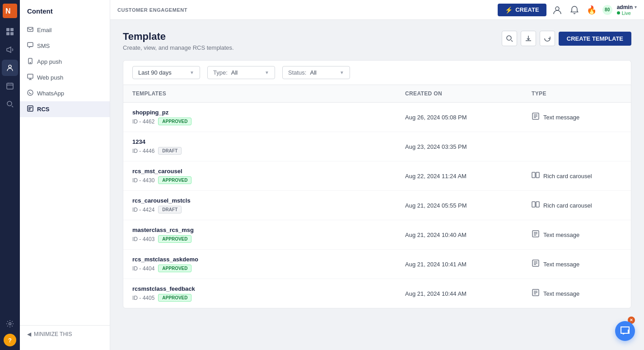  Describe the element at coordinates (241, 72) in the screenshot. I see `type-filter: Type: All ▼` at that location.